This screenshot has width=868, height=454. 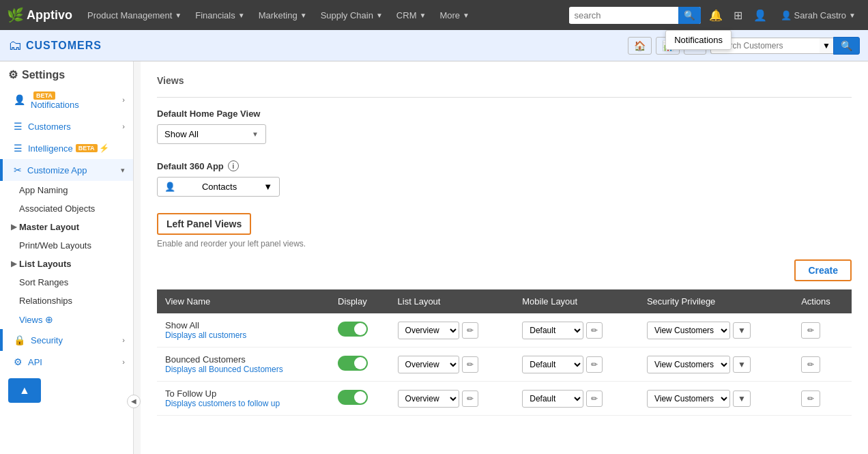 What do you see at coordinates (67, 227) in the screenshot?
I see `sidebar-group-master-layout: ▶ Master Layout` at bounding box center [67, 227].